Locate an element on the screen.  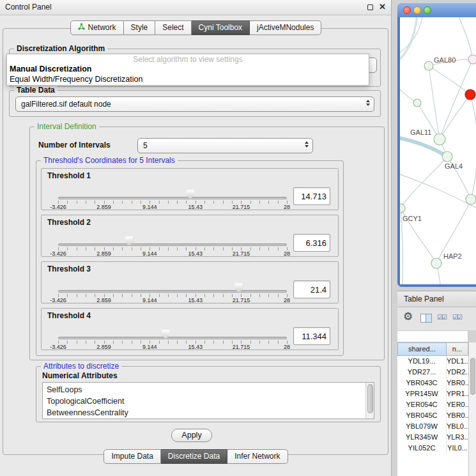
table-cell: YER0... is located at coordinates (457, 405).